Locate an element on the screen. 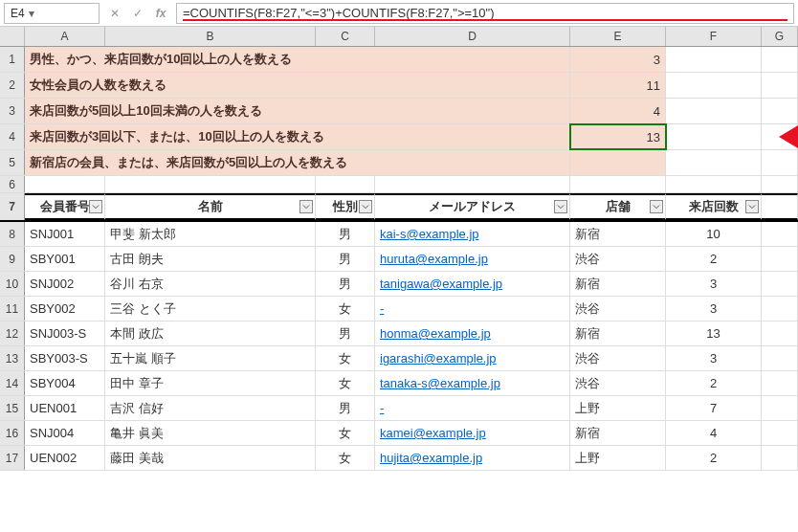 The height and width of the screenshot is (532, 798). hdr-id: 会員番号 is located at coordinates (65, 207).